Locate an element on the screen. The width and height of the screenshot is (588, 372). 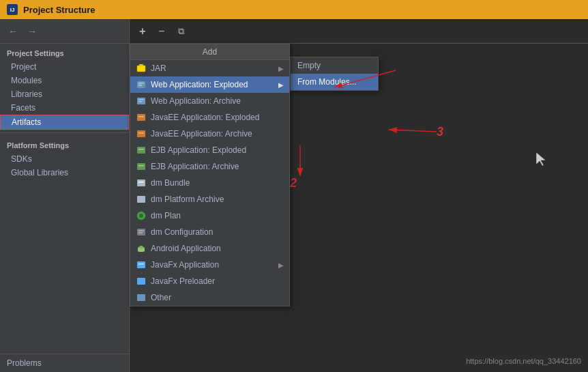
content-toolbar: + − ⧉ is located at coordinates (359, 31).